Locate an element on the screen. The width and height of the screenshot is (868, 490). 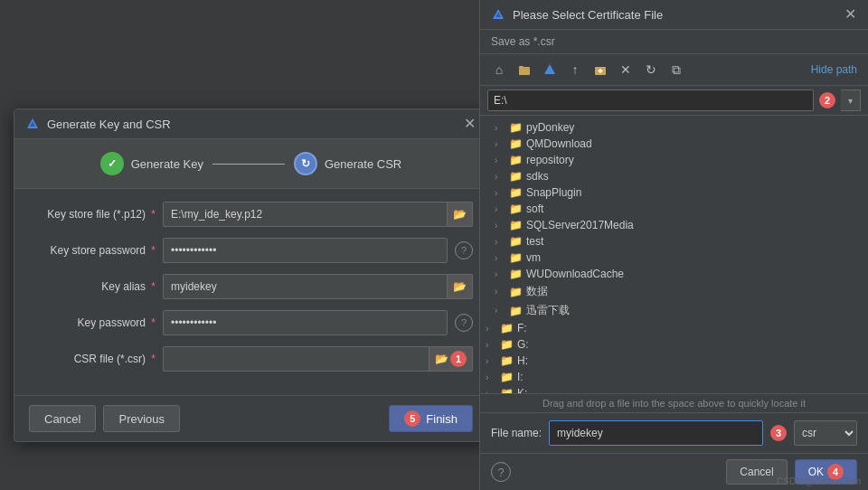
tree-item-repository: › 📁 repository is located at coordinates (675, 160).